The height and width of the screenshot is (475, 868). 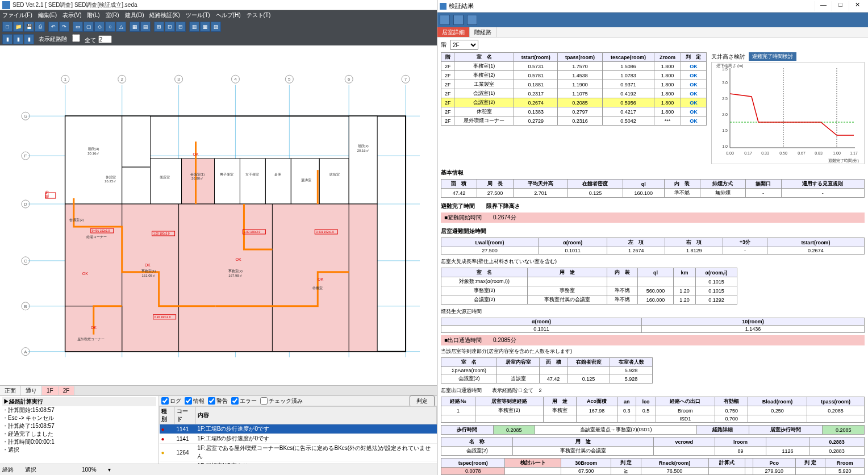 I want to click on room-row: 2F工業製室0.18811.19000.93711.800OK, so click(x=574, y=85).